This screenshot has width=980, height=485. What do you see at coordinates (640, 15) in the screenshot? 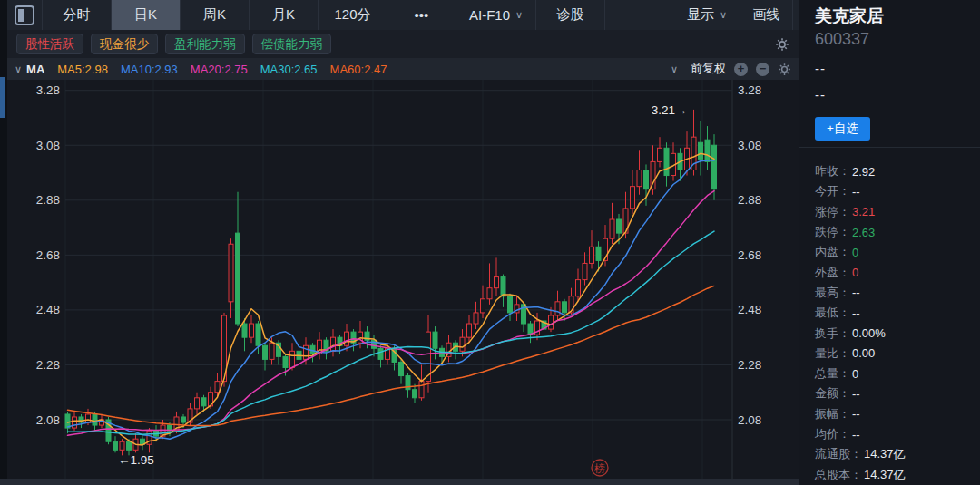
I see `toolbar-spacer` at bounding box center [640, 15].